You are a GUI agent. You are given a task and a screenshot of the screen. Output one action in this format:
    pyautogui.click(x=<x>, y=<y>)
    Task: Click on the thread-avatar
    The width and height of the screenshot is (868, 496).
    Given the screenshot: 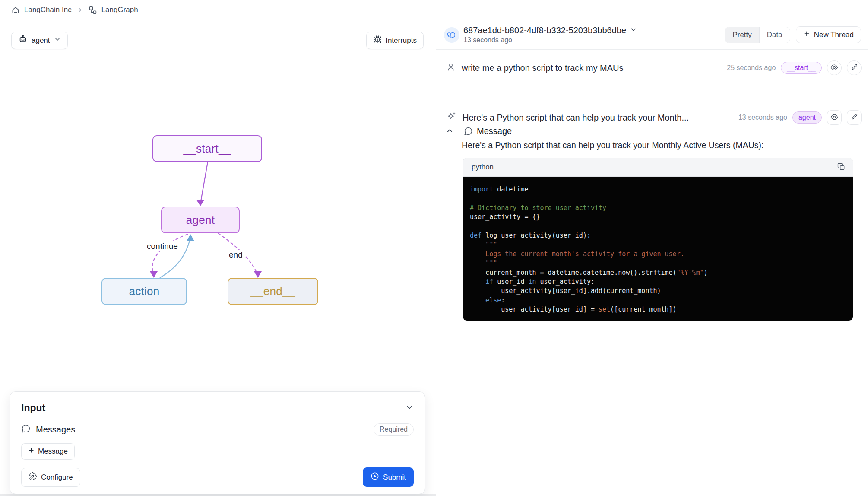 What is the action you would take?
    pyautogui.click(x=452, y=35)
    